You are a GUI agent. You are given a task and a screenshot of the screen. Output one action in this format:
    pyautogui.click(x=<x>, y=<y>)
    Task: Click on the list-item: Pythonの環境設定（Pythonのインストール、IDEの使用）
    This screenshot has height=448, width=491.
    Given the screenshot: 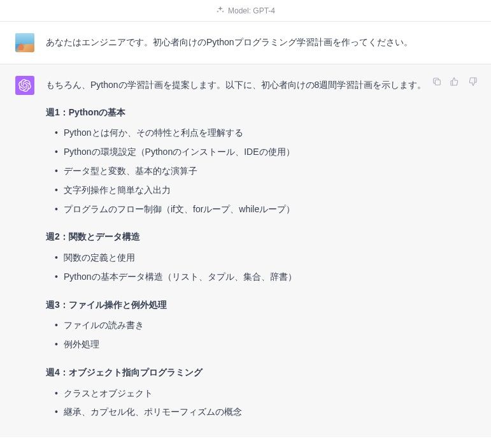 What is the action you would take?
    pyautogui.click(x=248, y=152)
    